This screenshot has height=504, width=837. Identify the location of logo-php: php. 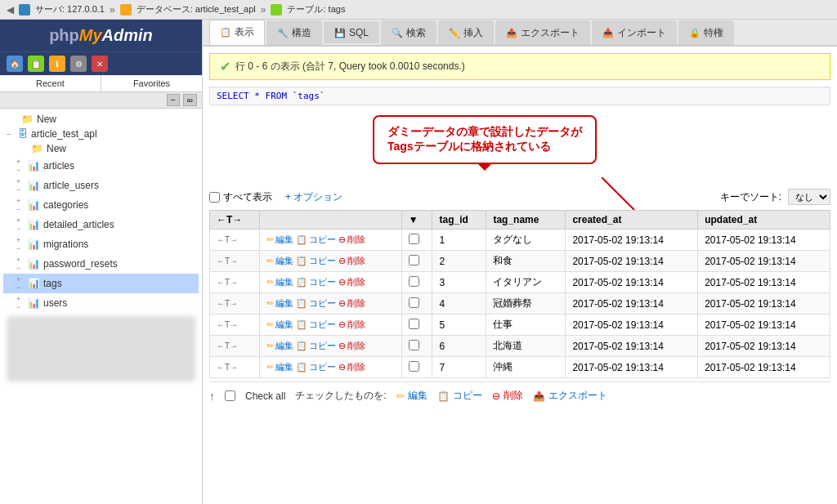
(64, 35).